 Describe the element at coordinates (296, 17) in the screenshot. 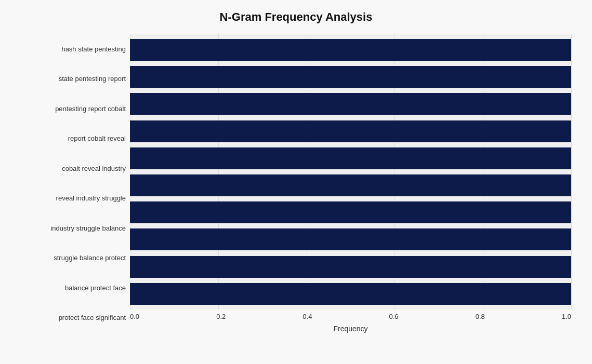

I see `chart-title: N-Gram Frequency Analysis` at that location.